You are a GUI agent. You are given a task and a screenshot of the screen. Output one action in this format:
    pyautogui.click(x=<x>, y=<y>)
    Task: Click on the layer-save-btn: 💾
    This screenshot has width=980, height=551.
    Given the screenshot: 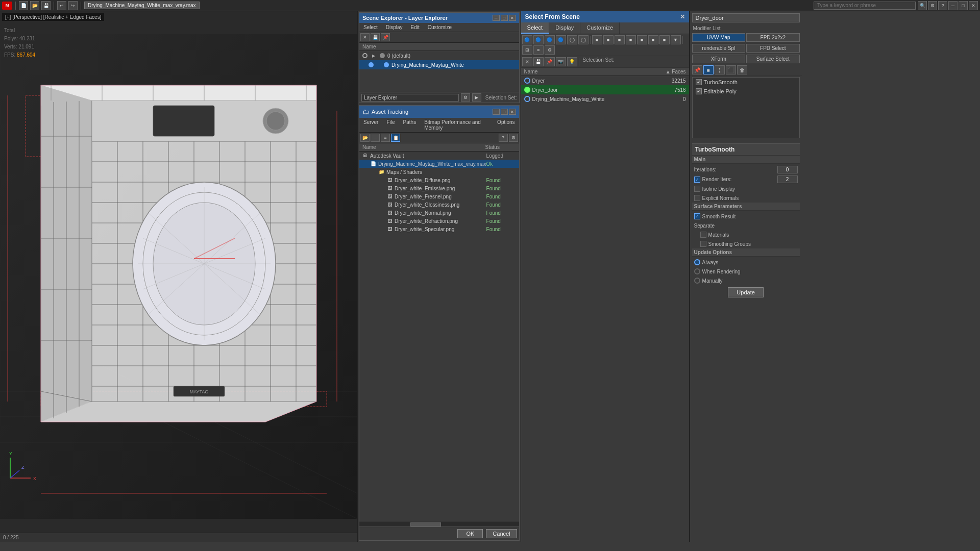 What is the action you would take?
    pyautogui.click(x=375, y=37)
    